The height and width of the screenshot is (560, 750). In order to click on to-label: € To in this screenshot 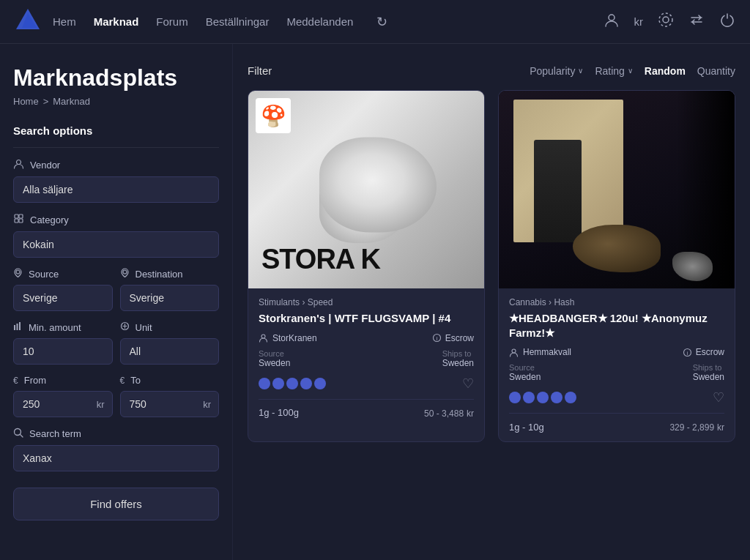, I will do `click(170, 381)`.